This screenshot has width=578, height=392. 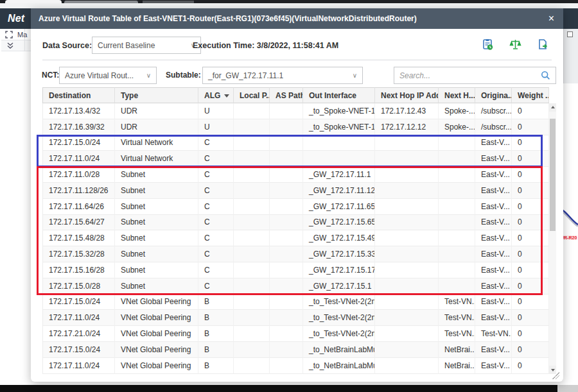 I want to click on collapse-double-chevron-icon, so click(x=10, y=46).